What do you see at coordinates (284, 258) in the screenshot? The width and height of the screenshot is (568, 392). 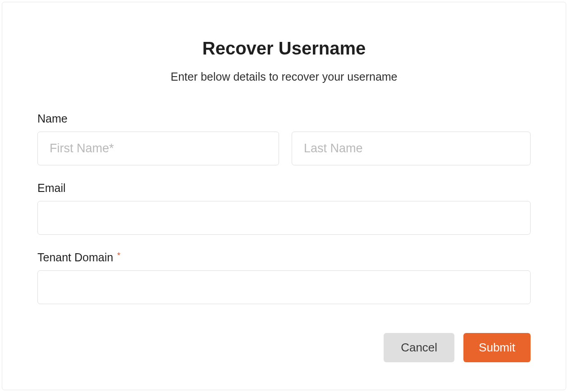 I see `tenant-domain-label: Tenant Domain *` at bounding box center [284, 258].